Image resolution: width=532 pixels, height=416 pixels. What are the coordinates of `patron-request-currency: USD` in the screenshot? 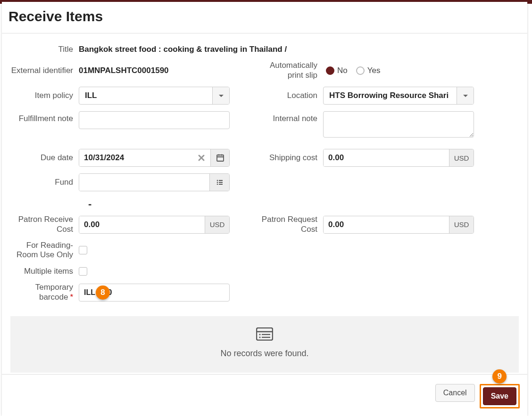 It's located at (461, 225).